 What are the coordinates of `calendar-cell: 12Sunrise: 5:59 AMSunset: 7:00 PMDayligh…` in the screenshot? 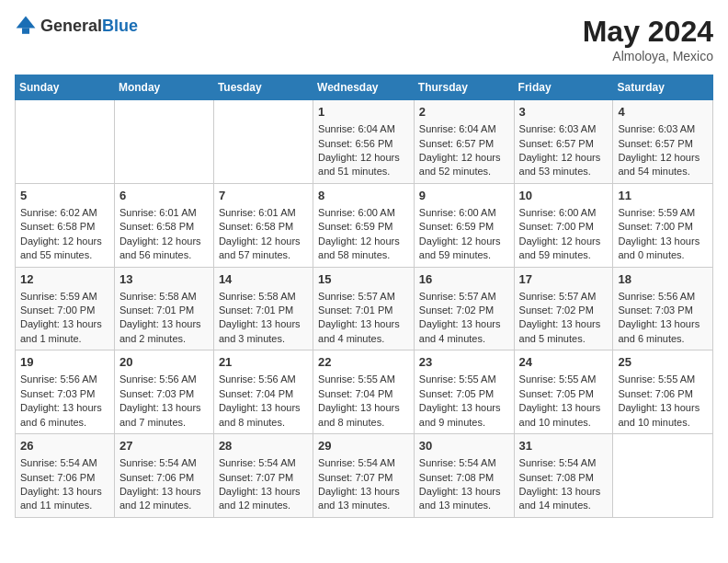 It's located at (65, 309).